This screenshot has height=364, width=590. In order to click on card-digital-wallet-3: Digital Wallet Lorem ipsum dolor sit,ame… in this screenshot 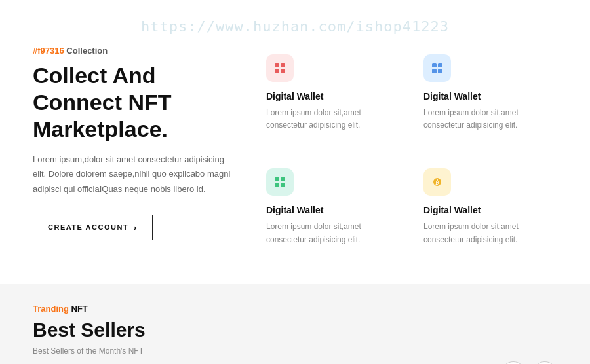, I will do `click(328, 207)`.